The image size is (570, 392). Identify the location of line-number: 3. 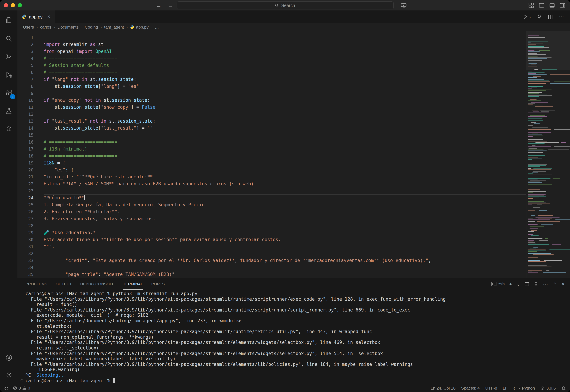
(27, 52).